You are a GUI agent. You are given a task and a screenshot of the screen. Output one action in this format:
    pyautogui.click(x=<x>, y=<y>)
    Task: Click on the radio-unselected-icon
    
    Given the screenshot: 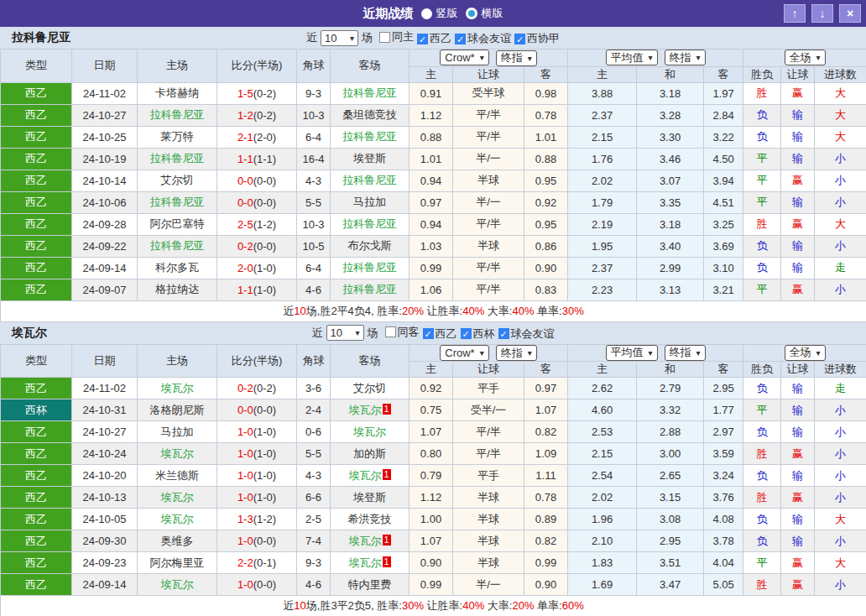 What is the action you would take?
    pyautogui.click(x=472, y=13)
    